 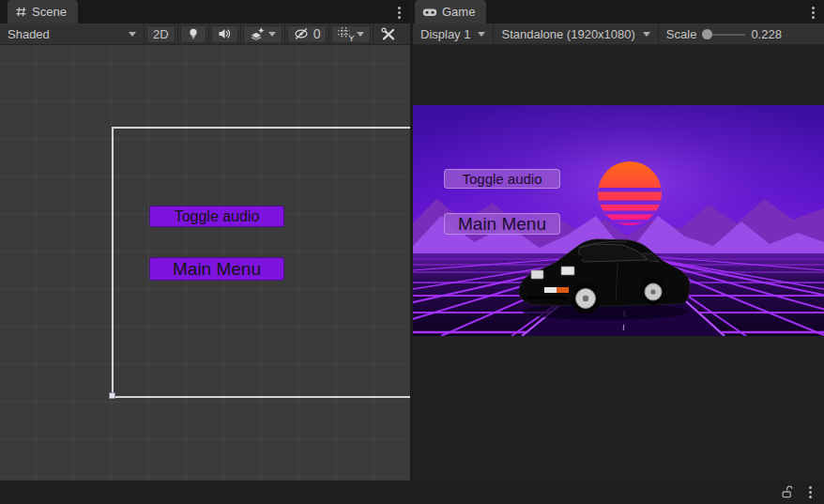 I want to click on grid-dropdown-icon, so click(x=360, y=34).